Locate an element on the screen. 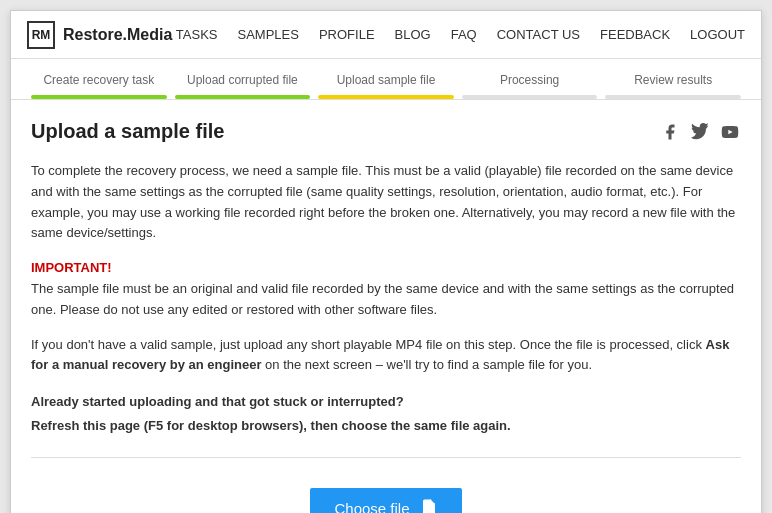 Image resolution: width=772 pixels, height=513 pixels. nav-links: TASKS SAMPLES PROFILE BLOG FAQ CONTACT U… is located at coordinates (460, 34).